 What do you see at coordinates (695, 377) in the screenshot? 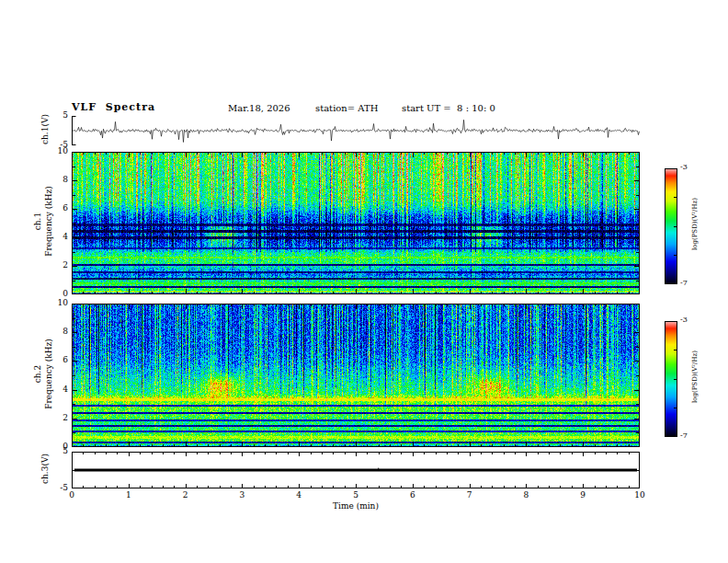
I see `colorbar2-axis-label: log(PSD)(V²/Hz)` at bounding box center [695, 377].